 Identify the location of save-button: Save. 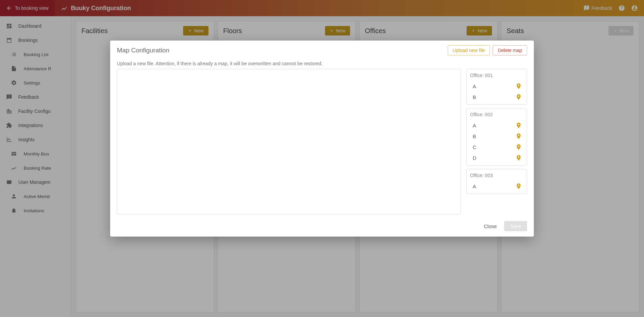
(516, 226).